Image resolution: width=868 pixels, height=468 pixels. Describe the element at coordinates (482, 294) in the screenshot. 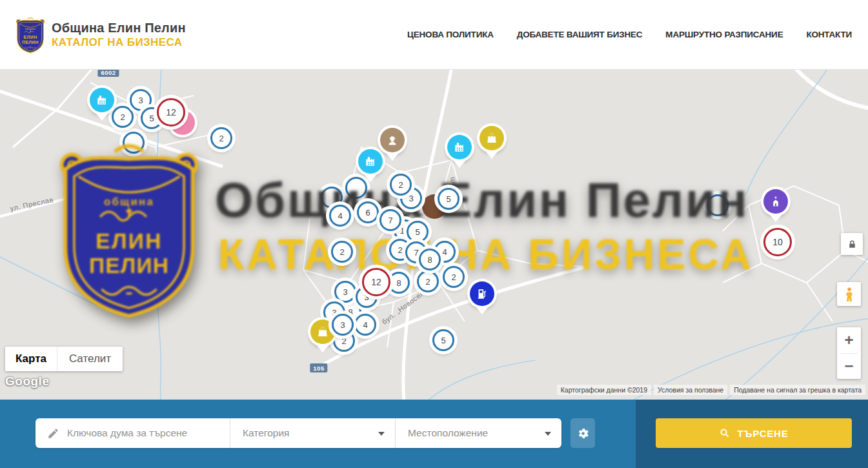

I see `gas-pin-marker` at that location.